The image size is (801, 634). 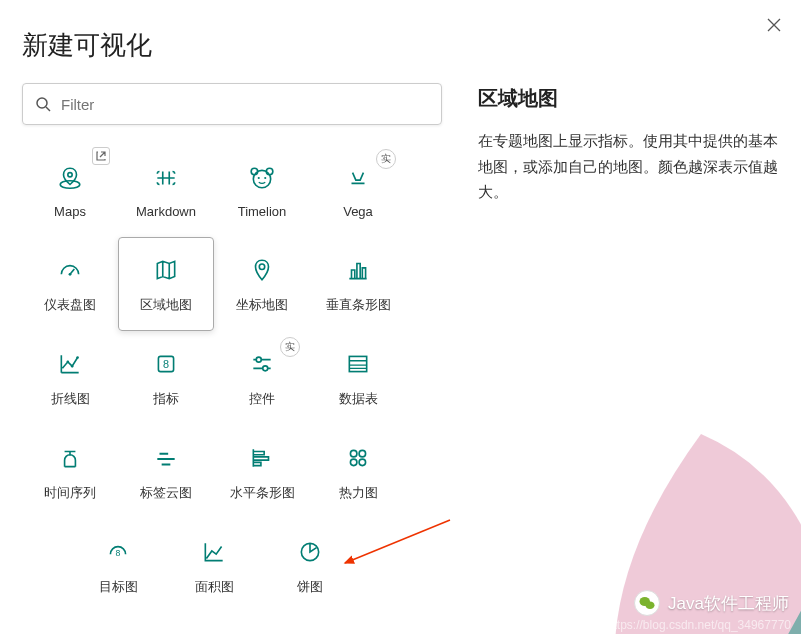 What do you see at coordinates (118, 566) in the screenshot?
I see `tile-goal: 8 目标图` at bounding box center [118, 566].